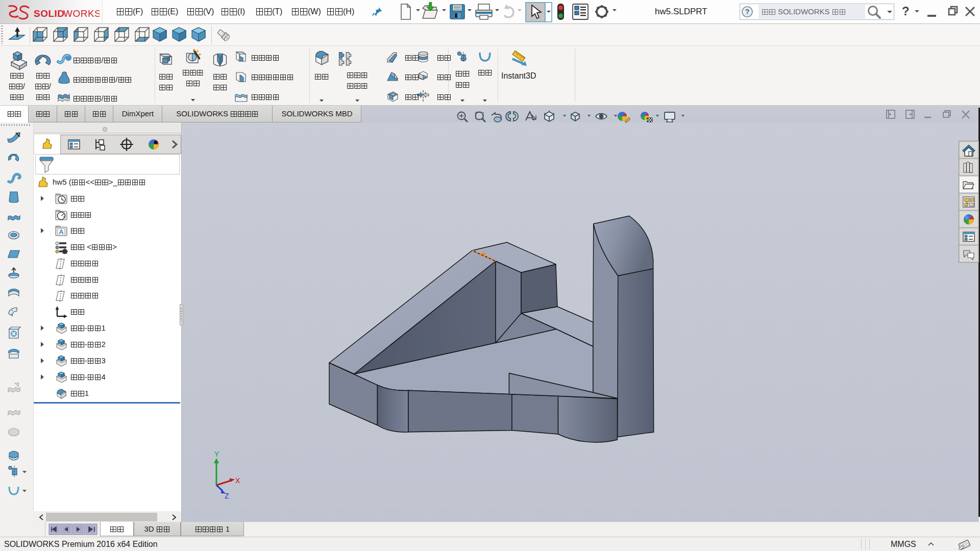  I want to click on svg-text: Y, so click(217, 454).